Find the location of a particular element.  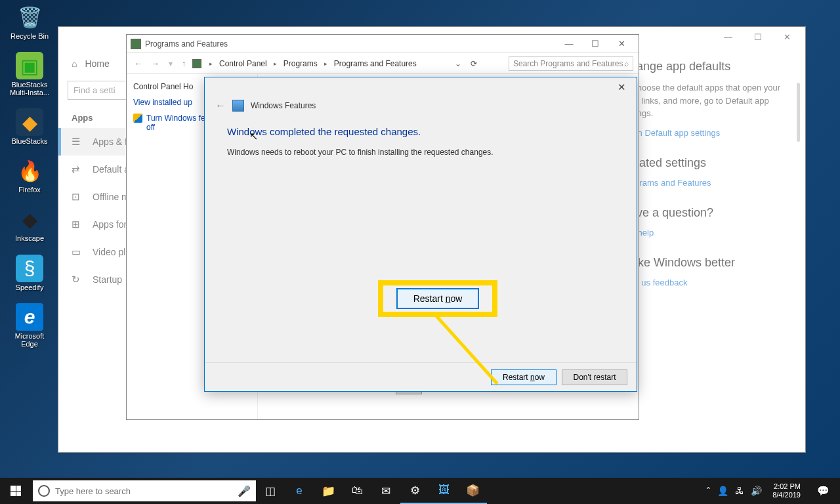

dont-restart-button: Don't restart is located at coordinates (595, 377).